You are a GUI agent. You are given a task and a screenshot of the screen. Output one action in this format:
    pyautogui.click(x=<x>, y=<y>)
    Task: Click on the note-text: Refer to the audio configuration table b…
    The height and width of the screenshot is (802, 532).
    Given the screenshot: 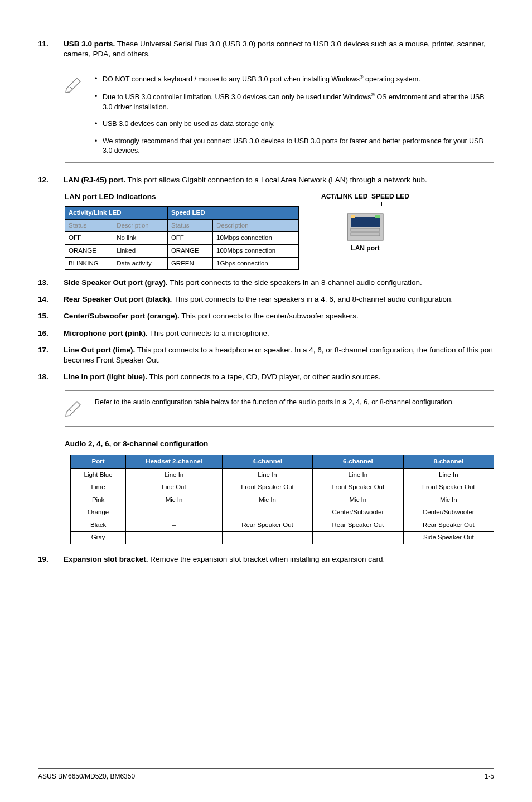 What is the action you would take?
    pyautogui.click(x=294, y=408)
    